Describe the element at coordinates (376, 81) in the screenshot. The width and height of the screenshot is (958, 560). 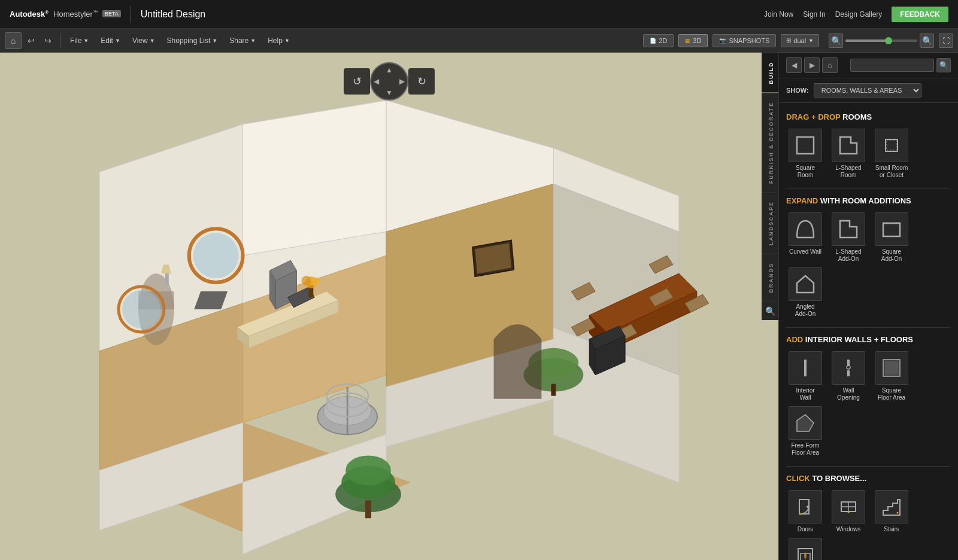
I see `pan-left-arrow: ◀` at that location.